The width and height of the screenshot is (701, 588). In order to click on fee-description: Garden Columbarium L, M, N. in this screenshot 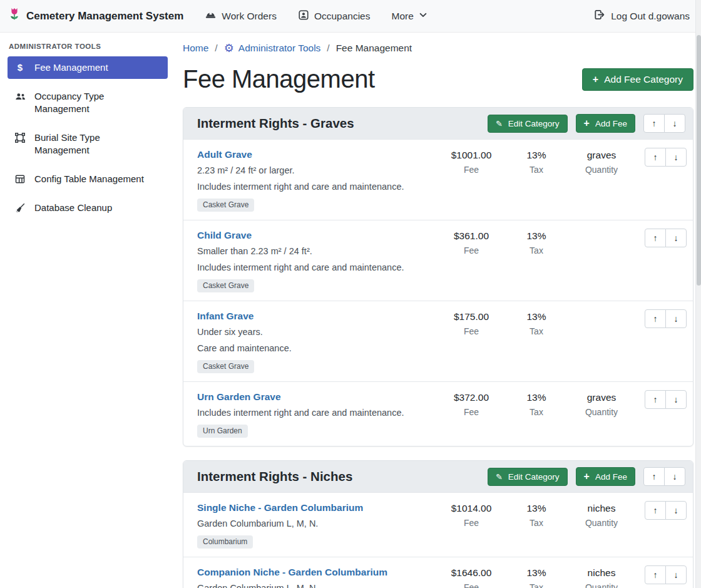, I will do `click(310, 585)`.